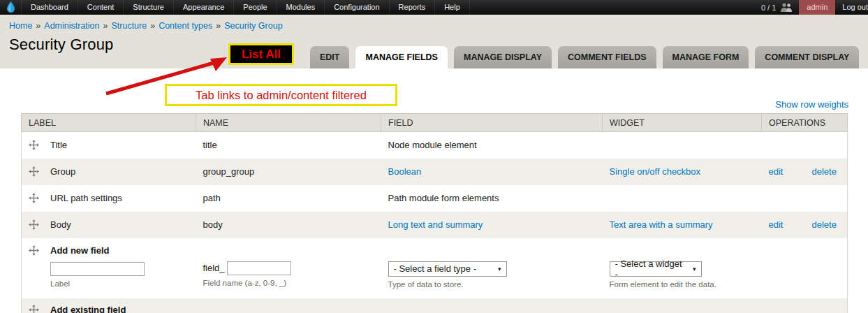 Image resolution: width=868 pixels, height=313 pixels. What do you see at coordinates (448, 269) in the screenshot?
I see `field-type-select: - Select a field type - ▾` at bounding box center [448, 269].